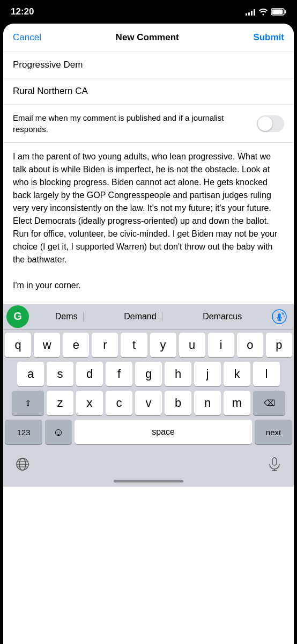 The image size is (297, 644). Describe the element at coordinates (250, 12) in the screenshot. I see `signal-icon` at that location.